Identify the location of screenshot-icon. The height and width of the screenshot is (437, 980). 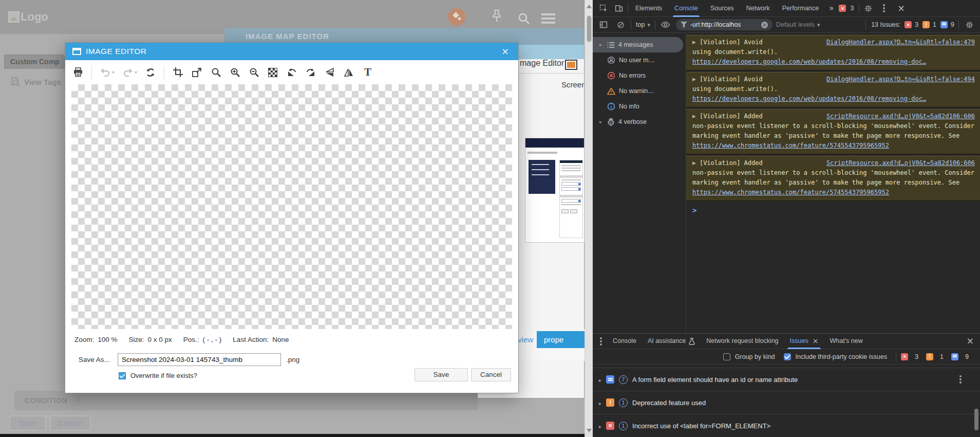
(571, 65).